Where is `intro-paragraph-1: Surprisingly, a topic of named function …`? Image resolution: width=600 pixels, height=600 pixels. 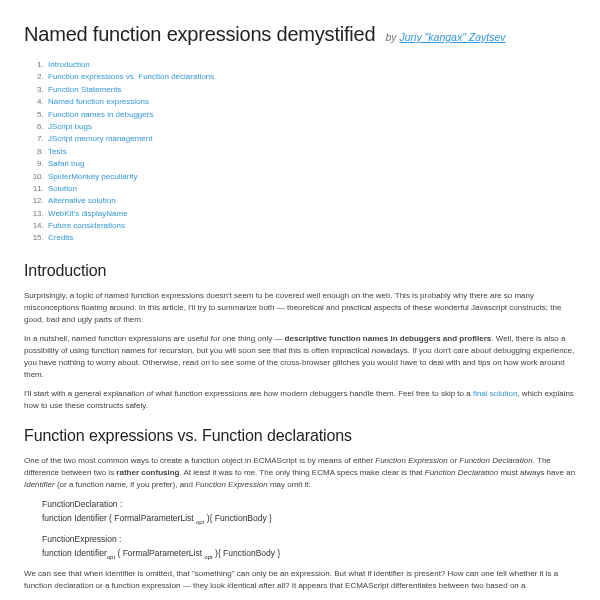 intro-paragraph-1: Surprisingly, a topic of named function … is located at coordinates (300, 308).